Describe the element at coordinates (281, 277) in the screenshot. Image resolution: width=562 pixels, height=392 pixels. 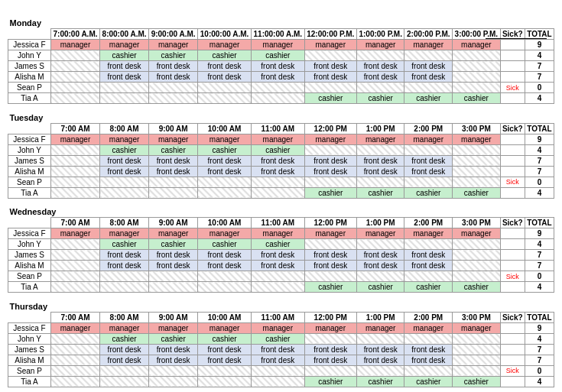
I see `employee-row: Sean PSick0` at that location.